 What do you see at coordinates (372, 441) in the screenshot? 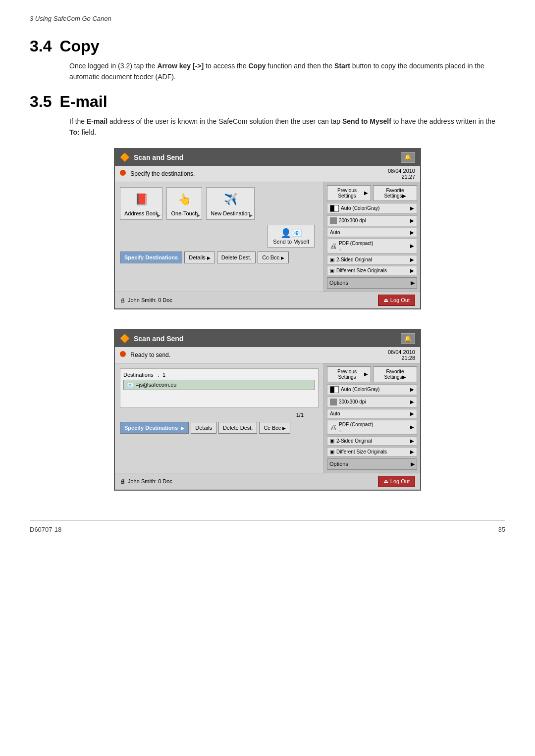
I see `two-sided-setting-2: ▣ 2-Sided Original ▶` at bounding box center [372, 441].